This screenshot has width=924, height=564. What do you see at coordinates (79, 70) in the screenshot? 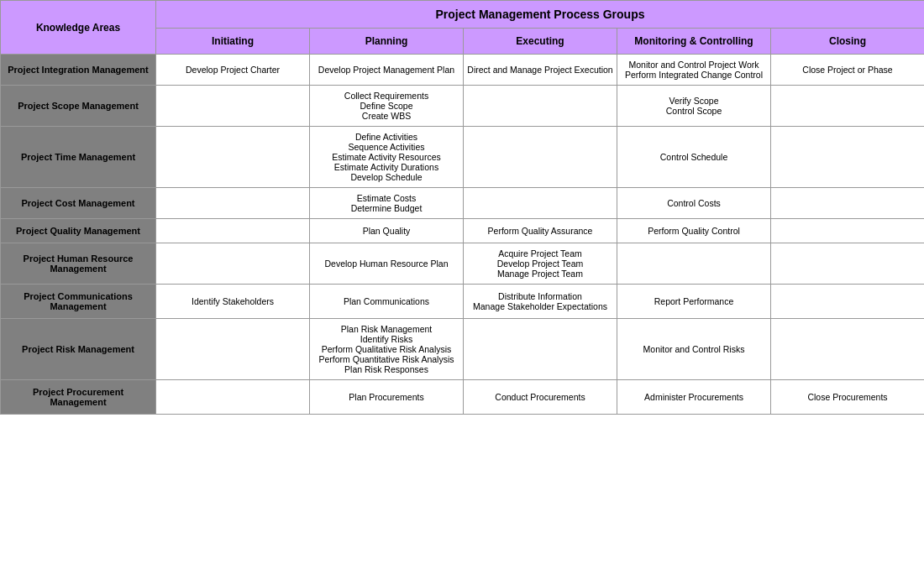
I see `knowledge-area-cell: Project Integration Management` at bounding box center [79, 70].